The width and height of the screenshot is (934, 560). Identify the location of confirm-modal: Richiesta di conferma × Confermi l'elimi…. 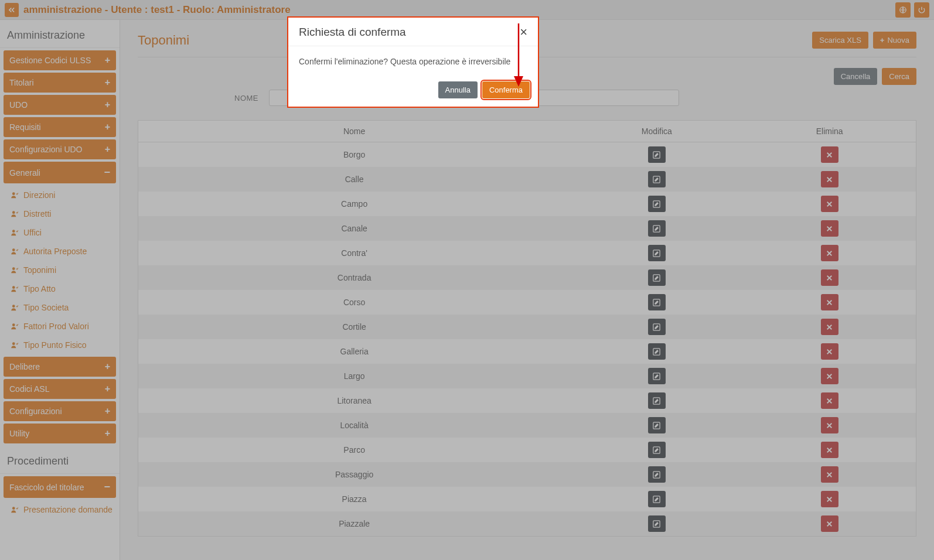
(413, 62).